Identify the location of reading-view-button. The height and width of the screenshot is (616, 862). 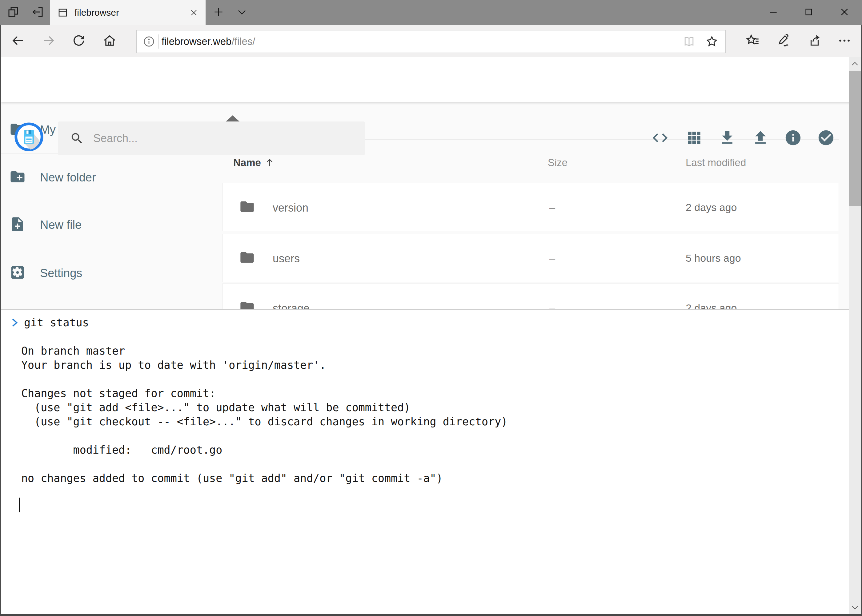
(689, 42).